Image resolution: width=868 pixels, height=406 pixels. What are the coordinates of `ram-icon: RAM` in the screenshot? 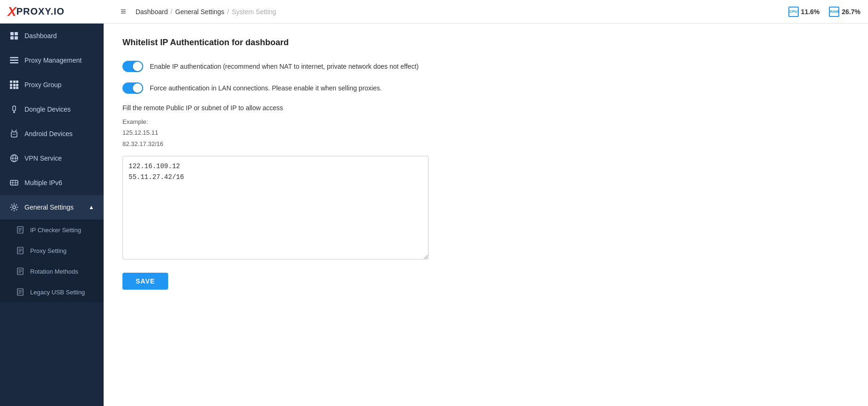 It's located at (834, 12).